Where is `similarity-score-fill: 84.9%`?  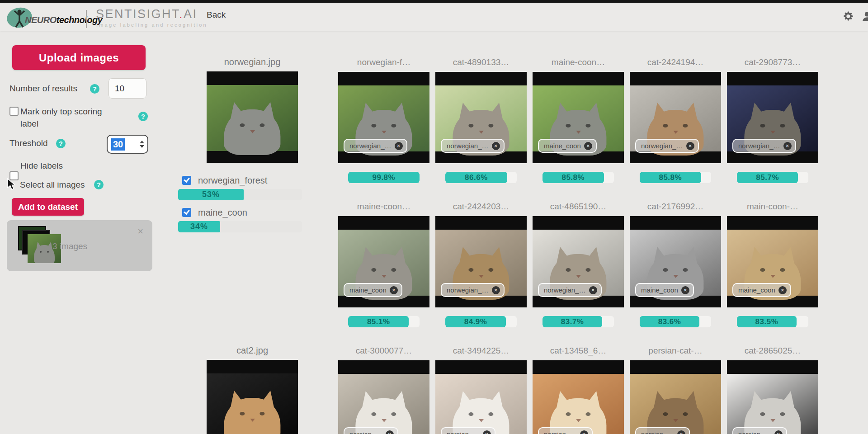 similarity-score-fill: 84.9% is located at coordinates (476, 322).